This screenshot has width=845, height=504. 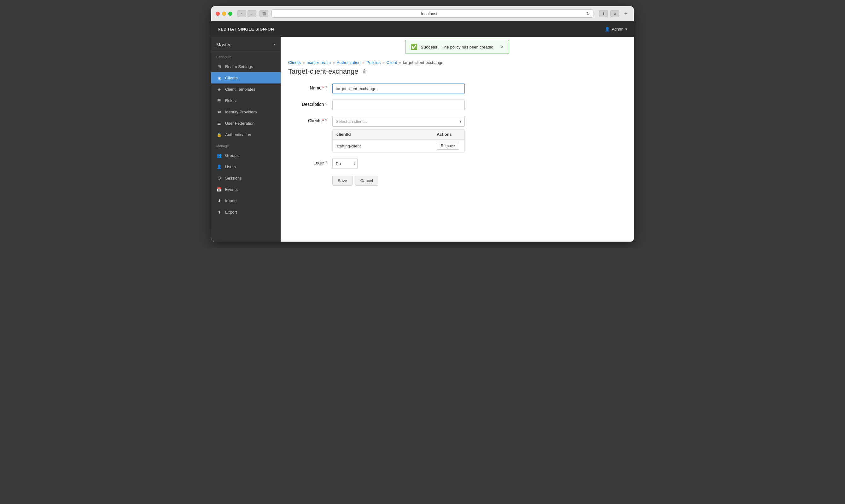 I want to click on sidebar-label-roles: Roles, so click(x=230, y=101).